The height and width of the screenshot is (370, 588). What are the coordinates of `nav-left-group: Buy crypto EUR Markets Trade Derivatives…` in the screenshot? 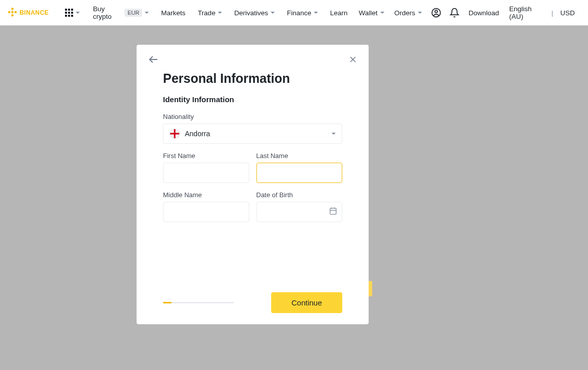 It's located at (220, 13).